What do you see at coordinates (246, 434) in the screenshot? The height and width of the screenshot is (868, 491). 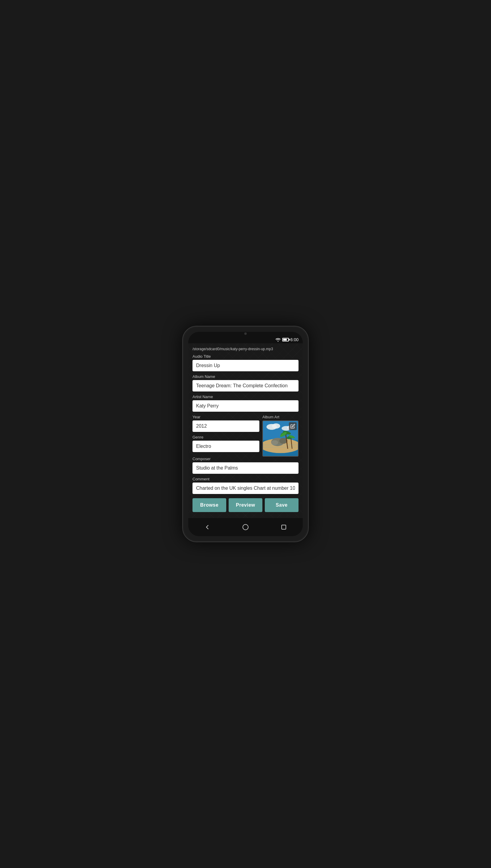 I see `phone-screen: 6:00 /storage/sdcard0/music/katy-perry-d…` at bounding box center [246, 434].